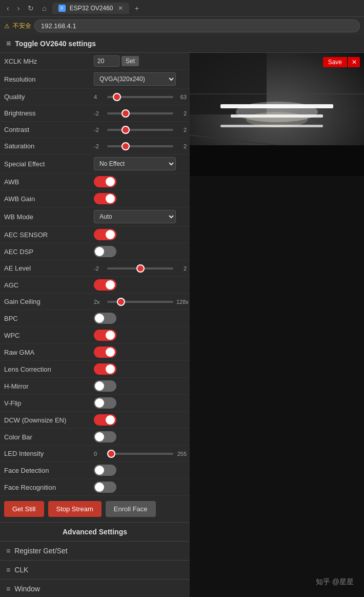 The width and height of the screenshot is (364, 597). I want to click on h-mirror-toggle, so click(105, 386).